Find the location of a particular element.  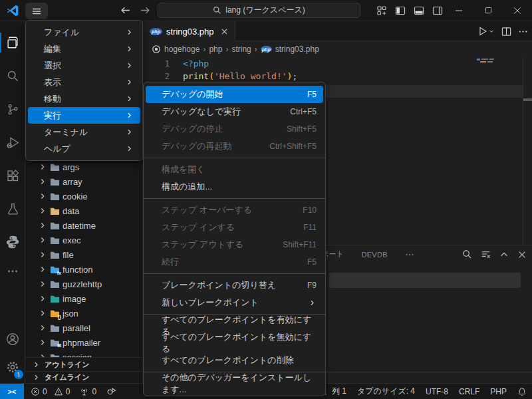

forward-button is located at coordinates (145, 11).